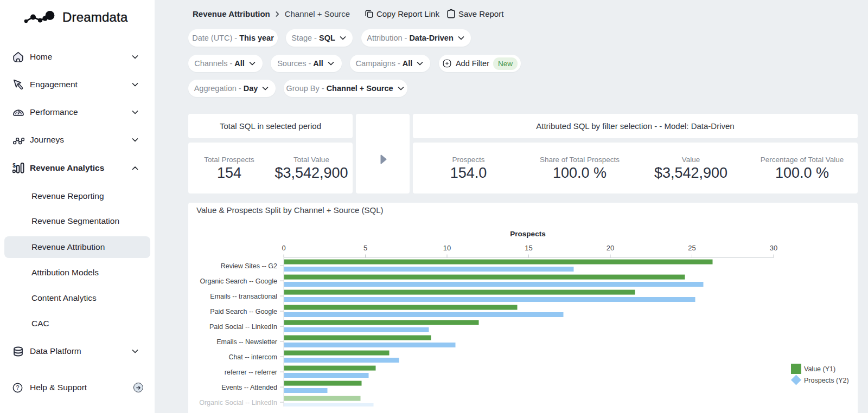 The image size is (868, 413). I want to click on svg-text: Review Sites -- G2, so click(249, 266).